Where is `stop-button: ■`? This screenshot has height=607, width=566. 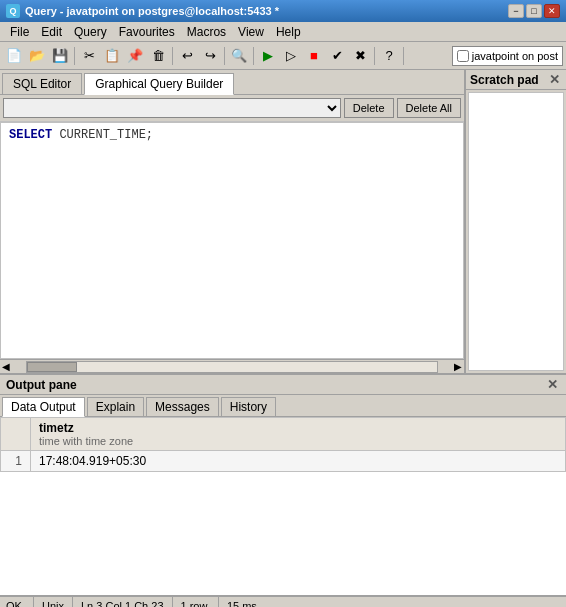 stop-button: ■ is located at coordinates (314, 56).